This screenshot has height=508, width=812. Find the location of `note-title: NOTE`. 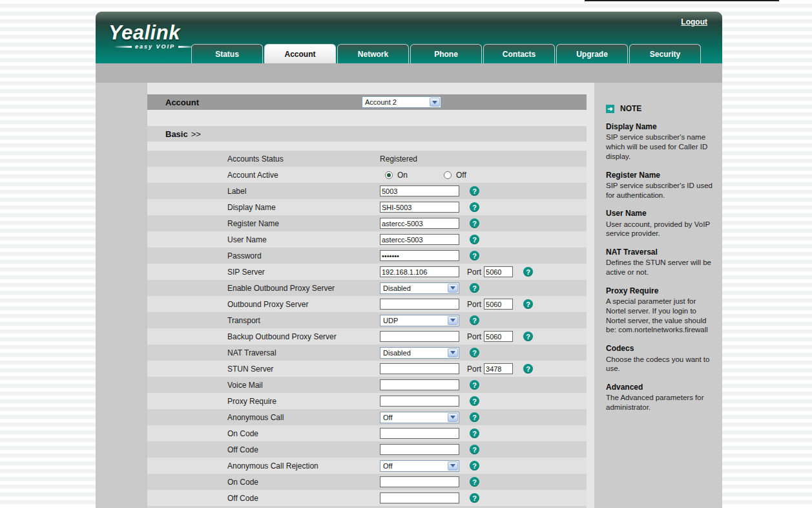

note-title: NOTE is located at coordinates (630, 109).